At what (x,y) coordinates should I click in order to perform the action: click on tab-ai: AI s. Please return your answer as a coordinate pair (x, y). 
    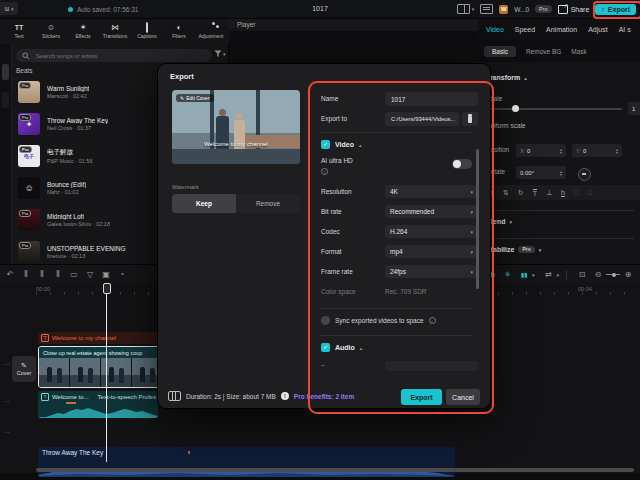
    Looking at the image, I should click on (625, 30).